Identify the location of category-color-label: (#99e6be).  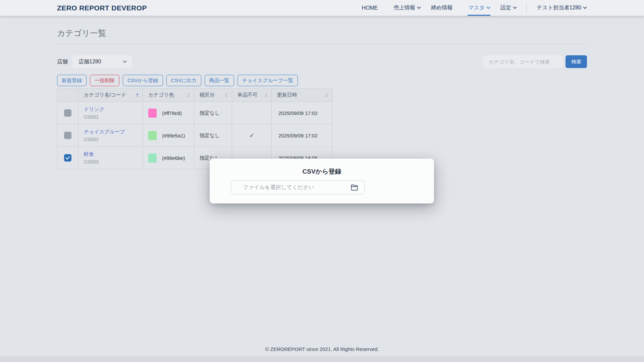
(173, 158).